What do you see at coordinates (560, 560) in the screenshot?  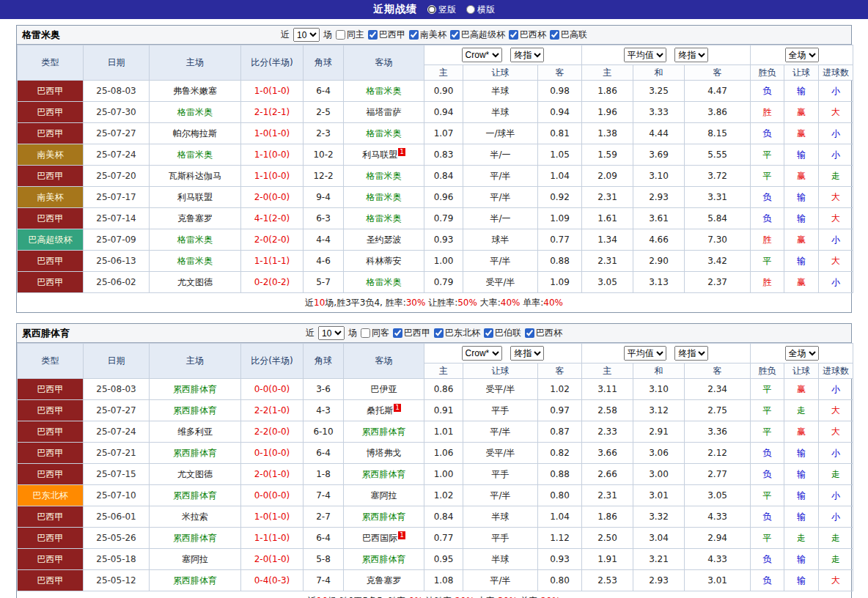 I see `ah-away-odds: 0.93` at bounding box center [560, 560].